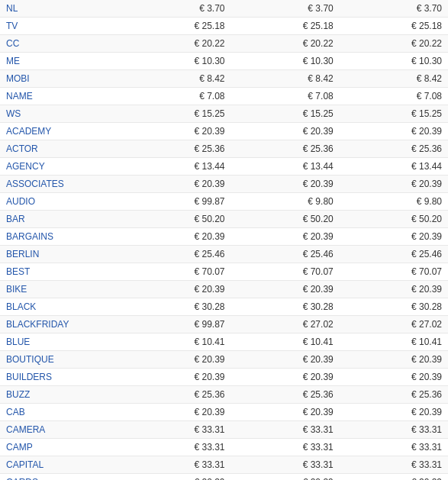 The image size is (448, 480). I want to click on tld-name: ME, so click(61, 61).